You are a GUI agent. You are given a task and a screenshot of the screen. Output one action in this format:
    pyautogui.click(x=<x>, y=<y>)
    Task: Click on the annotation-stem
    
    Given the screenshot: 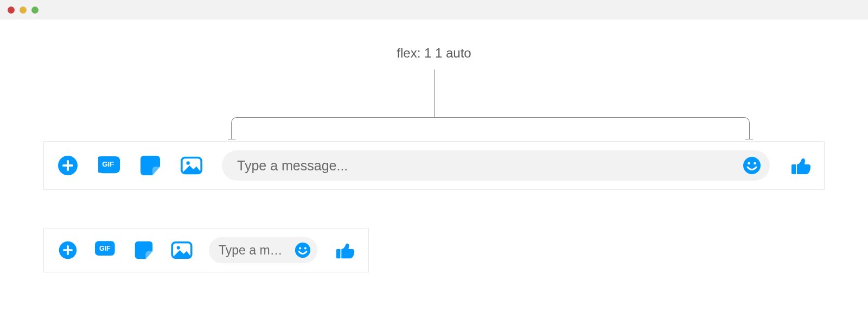 What is the action you would take?
    pyautogui.click(x=434, y=93)
    